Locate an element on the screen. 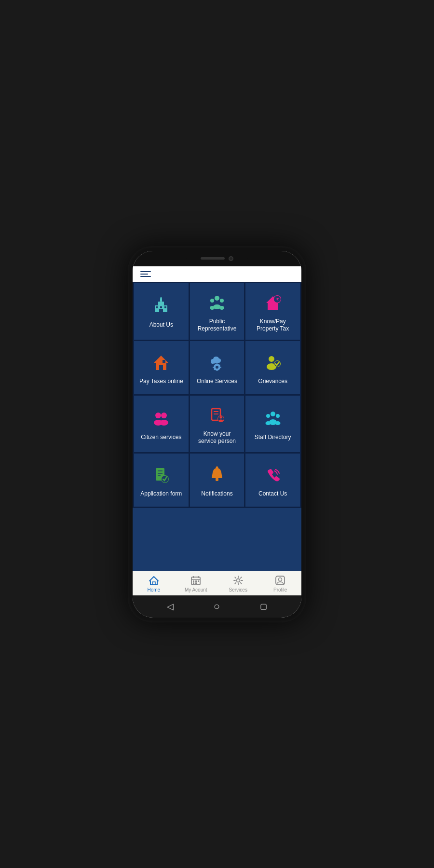  nav-services-label: Services is located at coordinates (238, 590).